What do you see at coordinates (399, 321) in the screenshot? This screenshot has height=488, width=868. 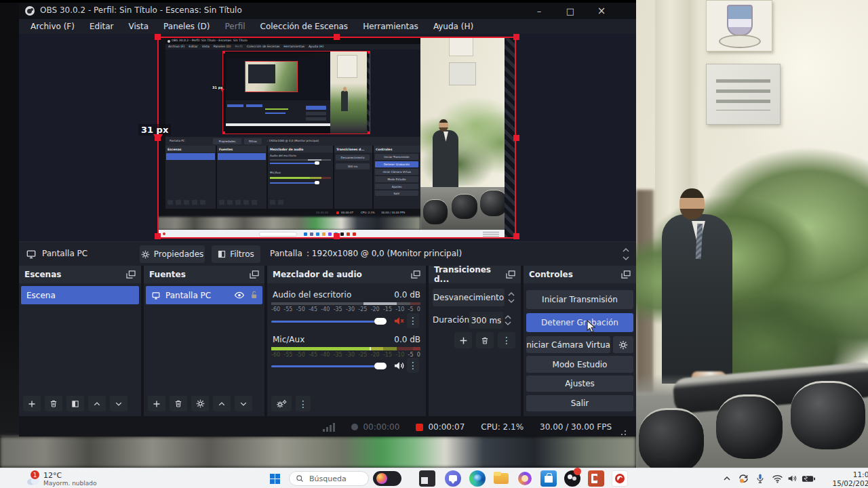 I see `speaker-muted-icon` at bounding box center [399, 321].